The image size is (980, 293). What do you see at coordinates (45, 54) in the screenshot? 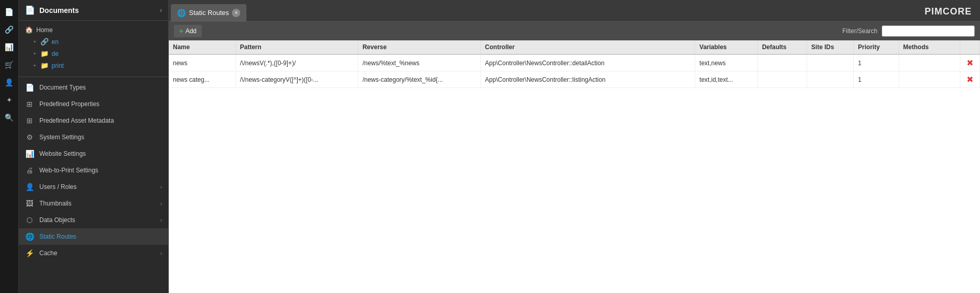
I see `folder-icon-de: 📁` at bounding box center [45, 54].